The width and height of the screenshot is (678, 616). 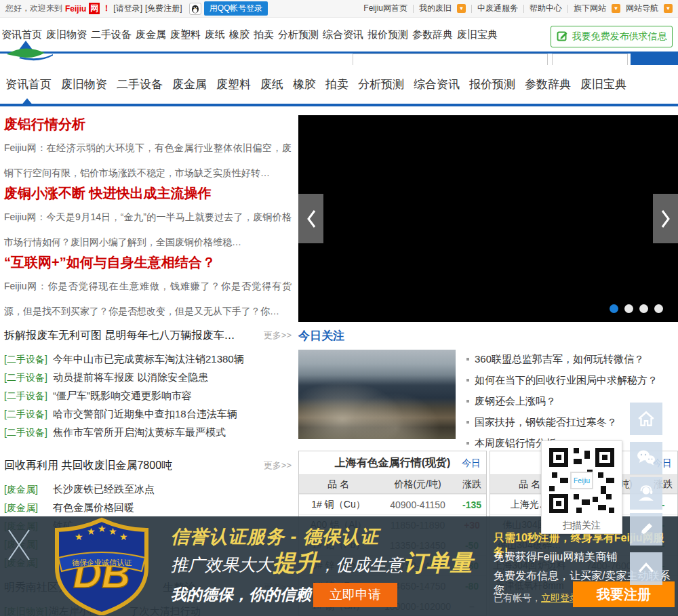 I want to click on search-input, so click(x=450, y=60).